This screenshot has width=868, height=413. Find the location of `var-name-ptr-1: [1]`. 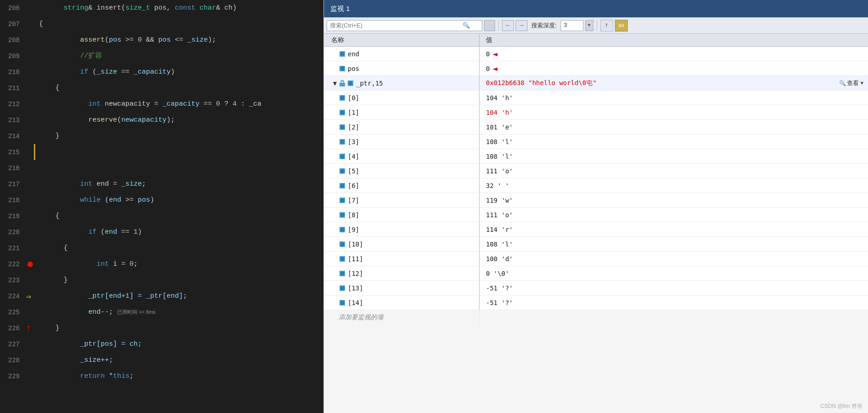

var-name-ptr-1: [1] is located at coordinates (353, 113).